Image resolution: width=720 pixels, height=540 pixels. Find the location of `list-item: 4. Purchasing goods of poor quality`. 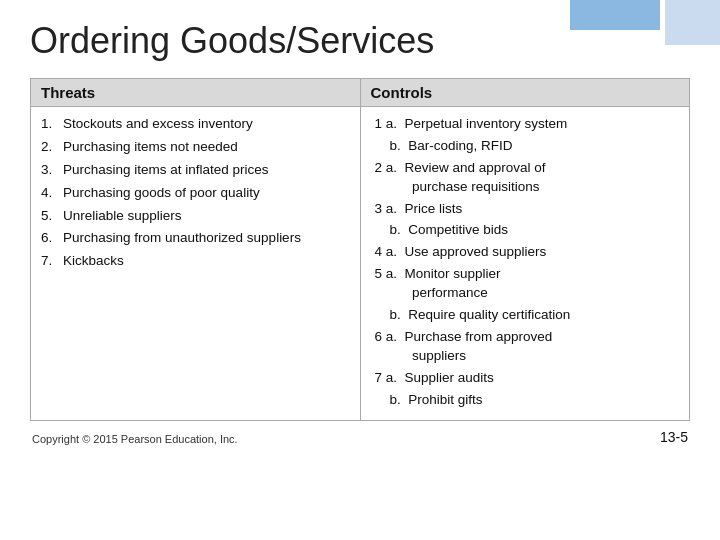

list-item: 4. Purchasing goods of poor quality is located at coordinates (196, 194).